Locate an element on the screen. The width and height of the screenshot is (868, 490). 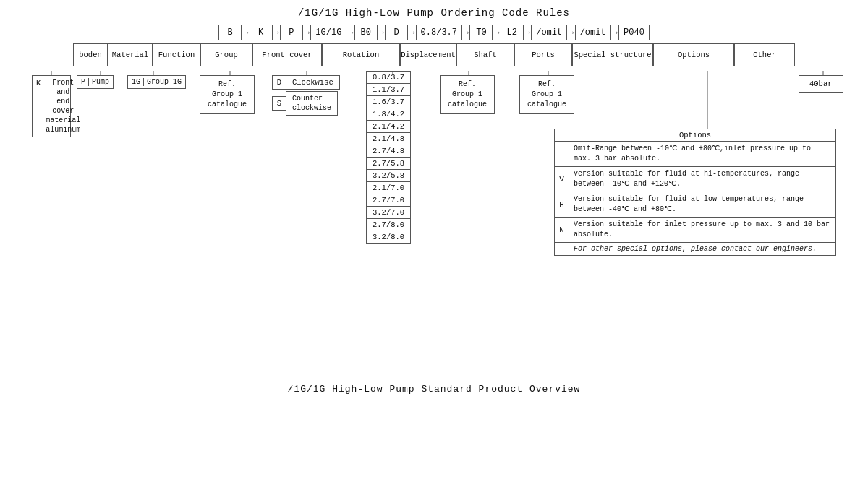
disp-4: 2.1/4.2 is located at coordinates (388, 127).